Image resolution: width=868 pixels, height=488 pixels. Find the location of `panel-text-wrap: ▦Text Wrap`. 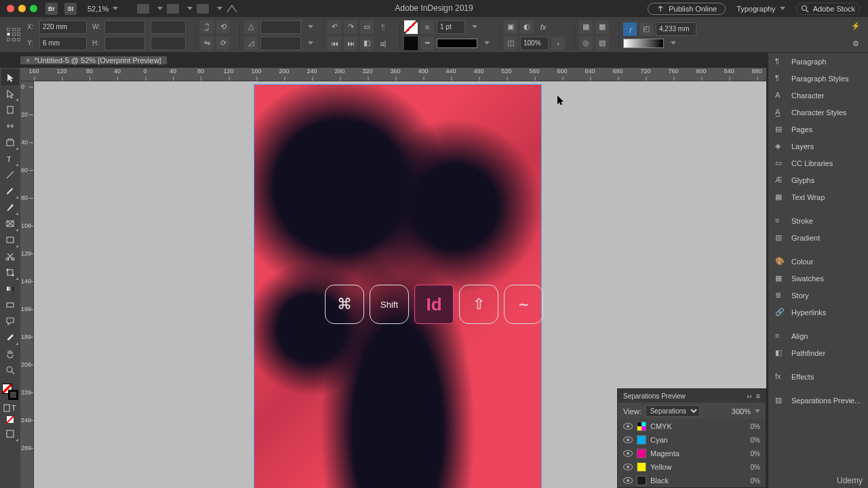

panel-text-wrap: ▦Text Wrap is located at coordinates (818, 197).